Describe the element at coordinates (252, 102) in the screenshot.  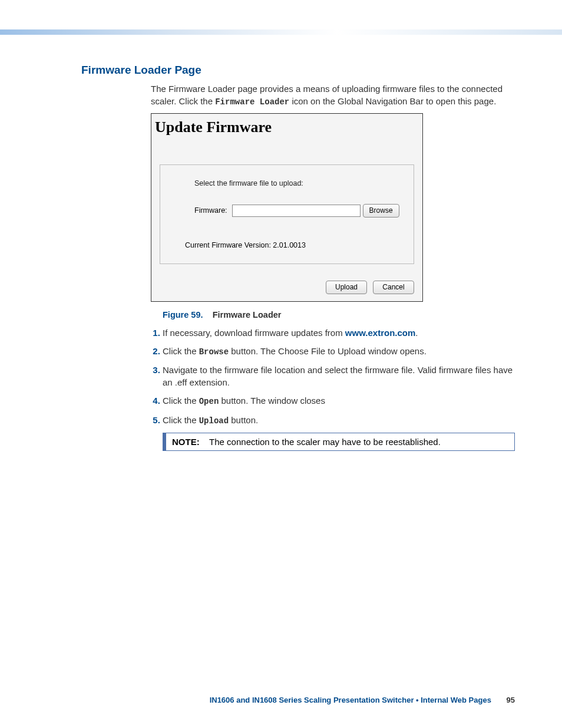
I see `intro-mono: Firmware Loader` at that location.